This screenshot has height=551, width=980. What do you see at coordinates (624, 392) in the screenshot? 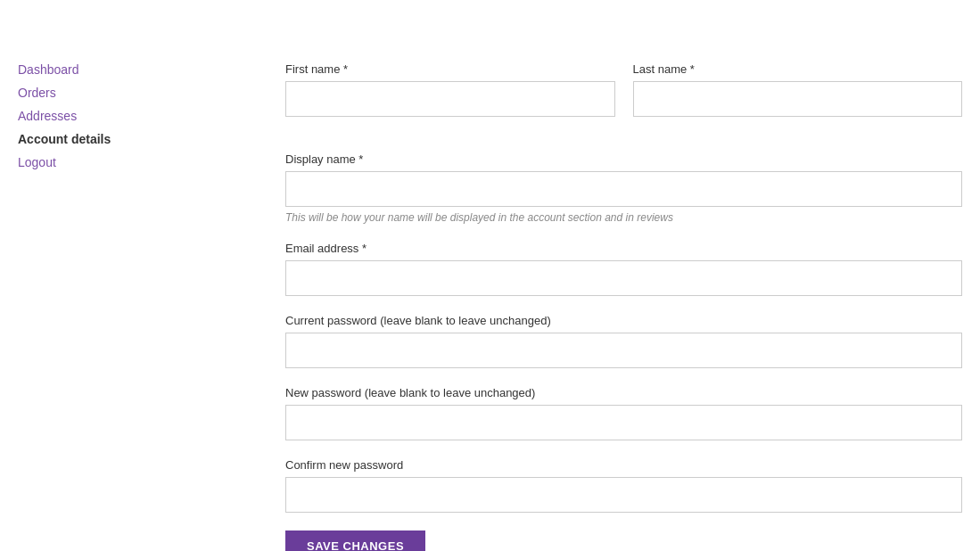
I see `new-password-label: New password (leave blank to leave uncha…` at bounding box center [624, 392].